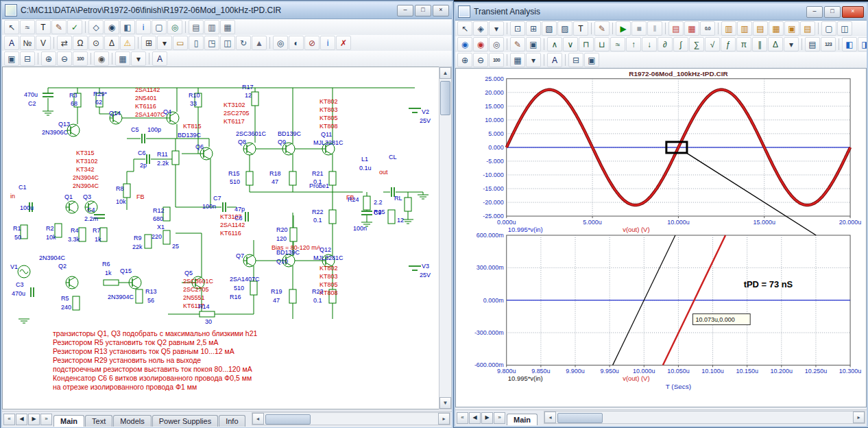 The width and height of the screenshot is (868, 428). Describe the element at coordinates (481, 60) in the screenshot. I see `zoom-out-icon: ⊖` at that location.